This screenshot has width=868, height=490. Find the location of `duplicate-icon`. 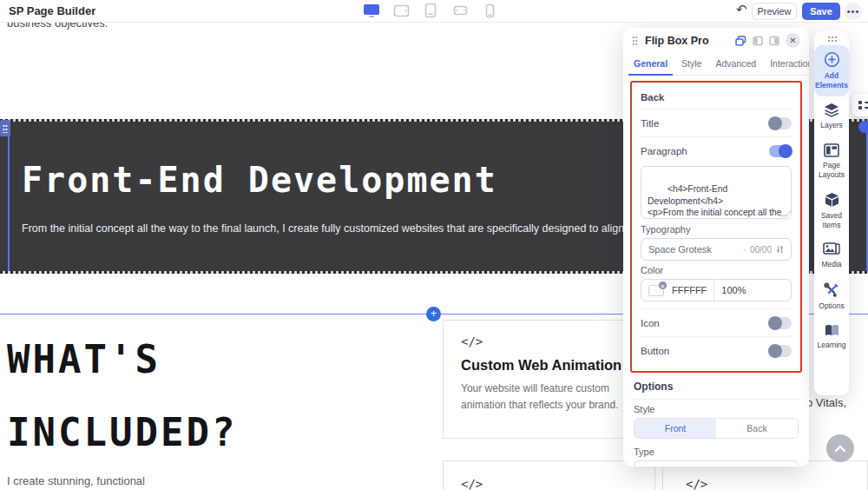

duplicate-icon is located at coordinates (741, 41).